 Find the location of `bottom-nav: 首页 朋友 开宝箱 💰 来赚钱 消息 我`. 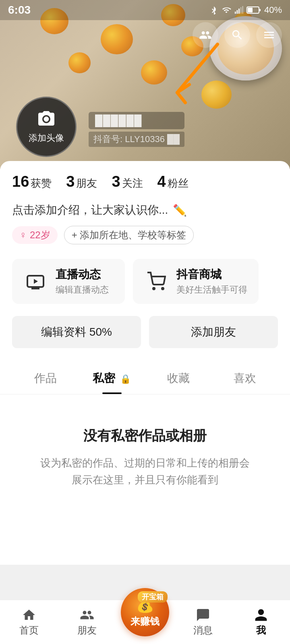

bottom-nav: 首页 朋友 开宝箱 💰 来赚钱 消息 我 is located at coordinates (145, 622).